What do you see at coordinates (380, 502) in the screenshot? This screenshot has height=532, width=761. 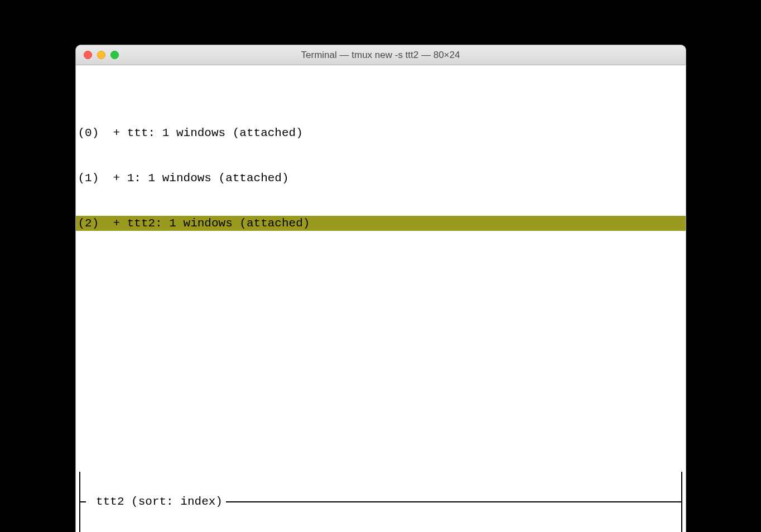 I see `preview-pane: ttt2 (sort: index) bart-imac2018:~ bart%…` at bounding box center [380, 502].